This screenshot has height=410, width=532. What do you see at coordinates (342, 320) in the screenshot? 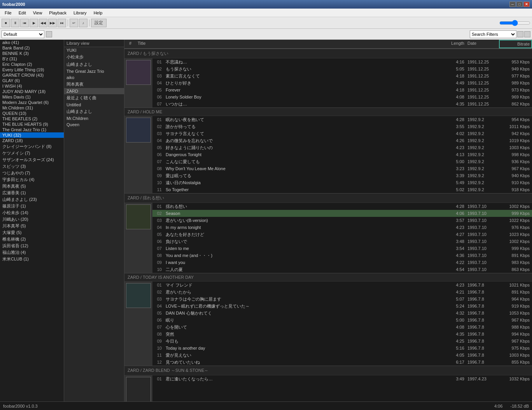
I see `track-row: 06 眠り 5:00 1996.7.8 967 Kbps` at bounding box center [342, 320].